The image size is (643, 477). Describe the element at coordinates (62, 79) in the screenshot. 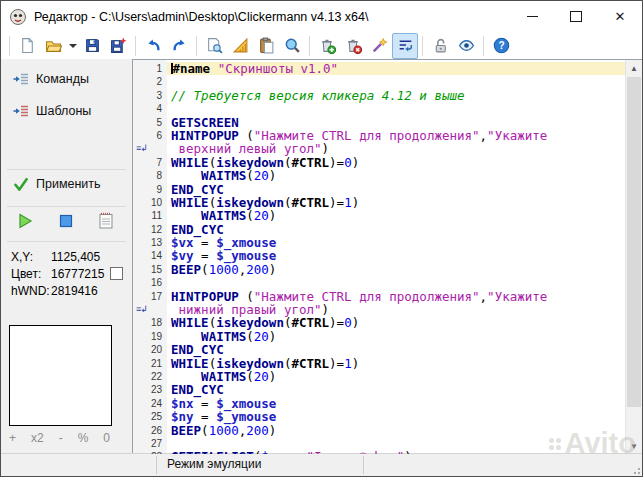

I see `commands-label: Команды` at that location.